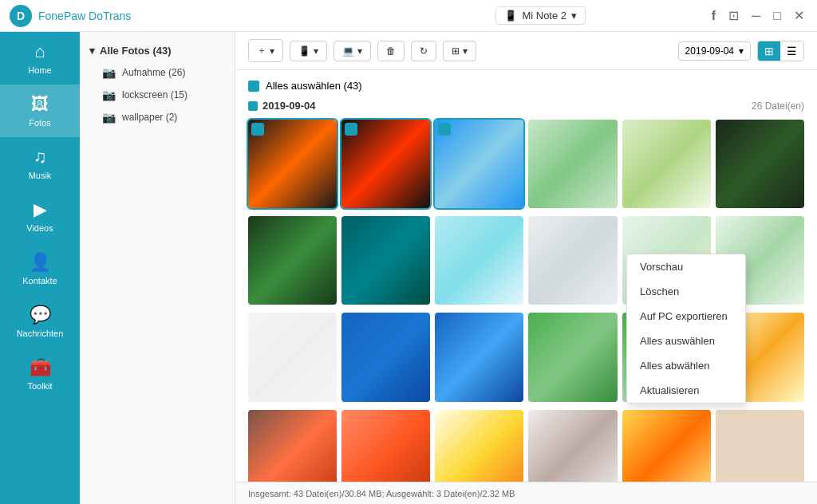 Image resolution: width=817 pixels, height=504 pixels. Describe the element at coordinates (40, 163) in the screenshot. I see `sidebar-item-musik: ♫ Musik` at that location.